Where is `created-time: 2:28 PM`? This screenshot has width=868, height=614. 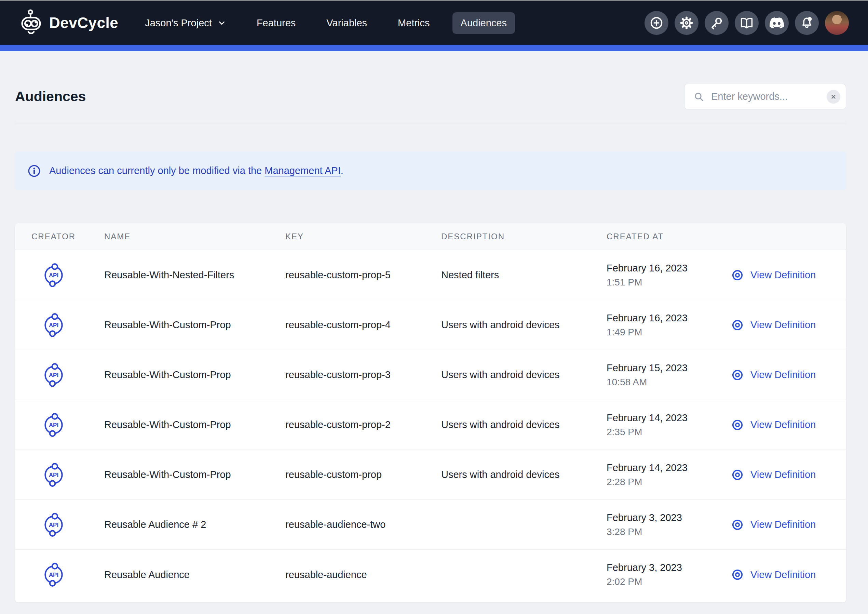 created-time: 2:28 PM is located at coordinates (669, 482).